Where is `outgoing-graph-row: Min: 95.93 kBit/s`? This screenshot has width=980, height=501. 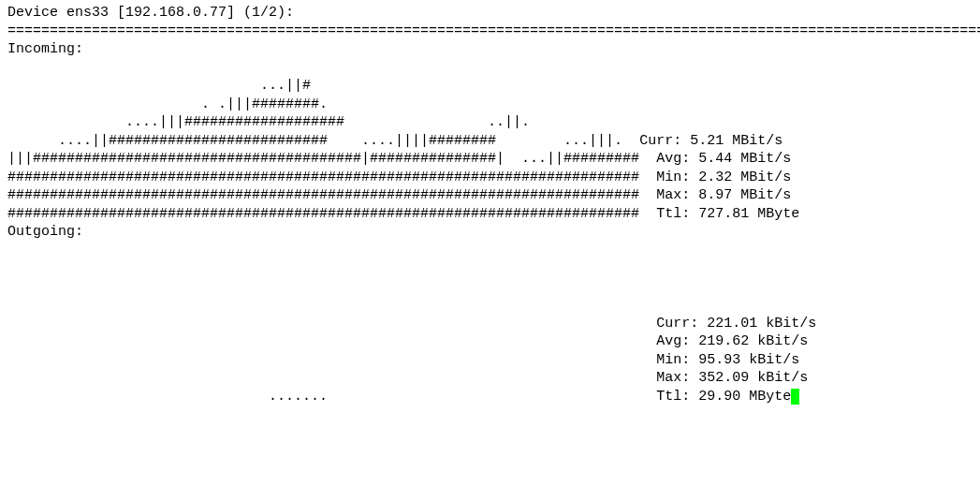 outgoing-graph-row: Min: 95.93 kBit/s is located at coordinates (403, 360).